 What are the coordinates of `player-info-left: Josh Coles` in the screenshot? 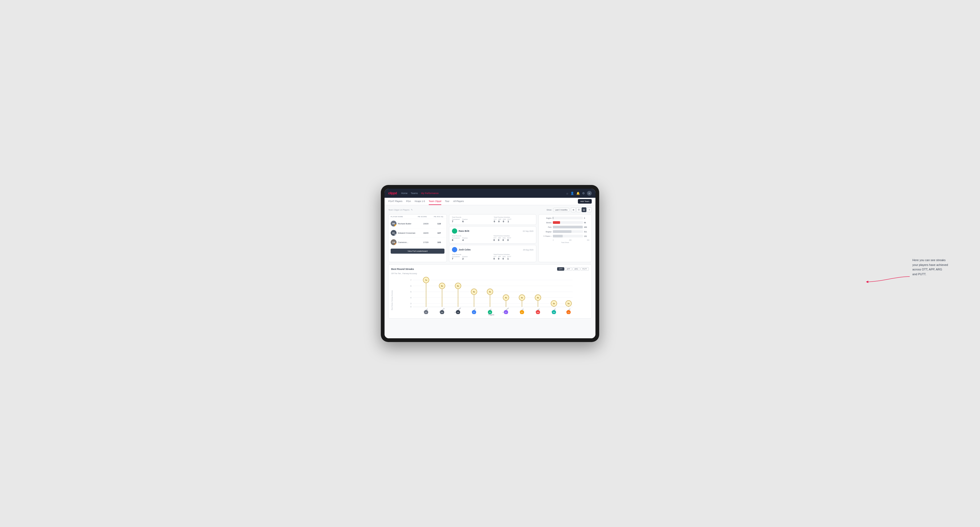 It's located at (461, 250).